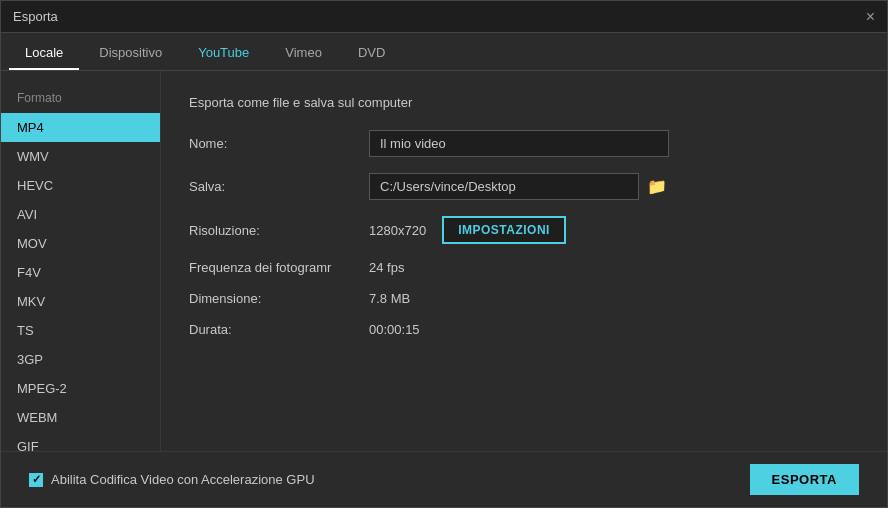  What do you see at coordinates (80, 244) in the screenshot?
I see `sidebar-item-mov: MOV` at bounding box center [80, 244].